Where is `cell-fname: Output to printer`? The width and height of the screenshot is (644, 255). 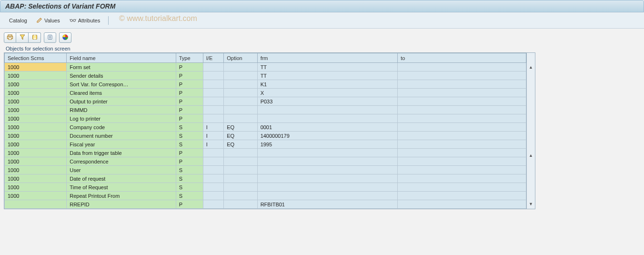
cell-fname: Output to printer is located at coordinates (121, 102).